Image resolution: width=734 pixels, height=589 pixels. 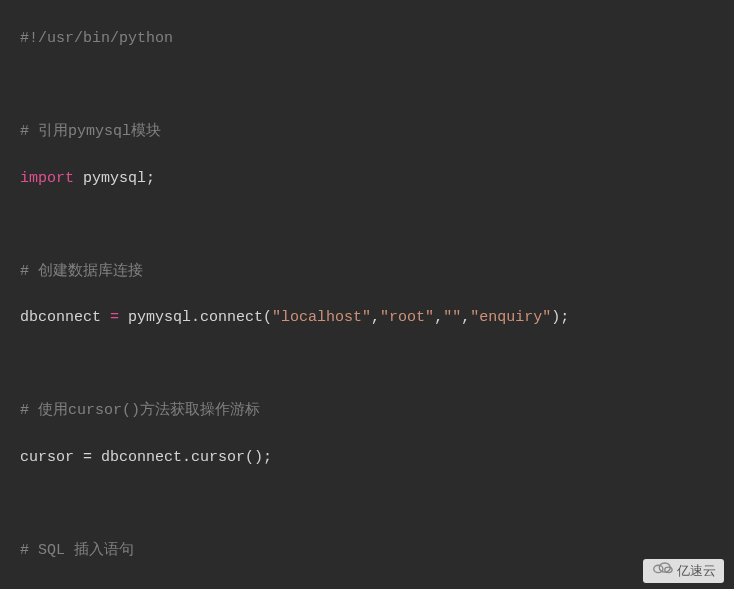 What do you see at coordinates (371, 458) in the screenshot?
I see `code-line: cursor = dbconnect.cursor();` at bounding box center [371, 458].